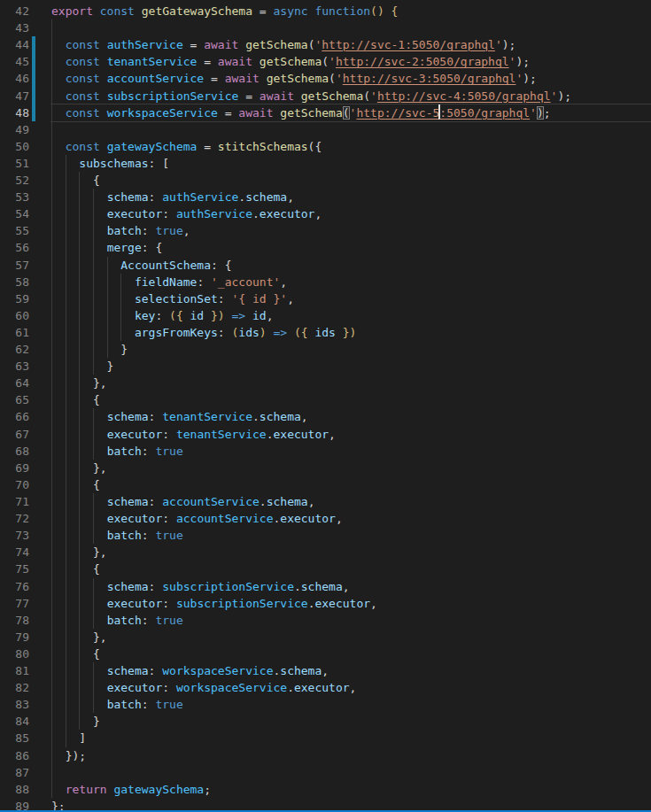 This screenshot has width=651, height=812. Describe the element at coordinates (326, 468) in the screenshot. I see `code-line: 69 },` at that location.